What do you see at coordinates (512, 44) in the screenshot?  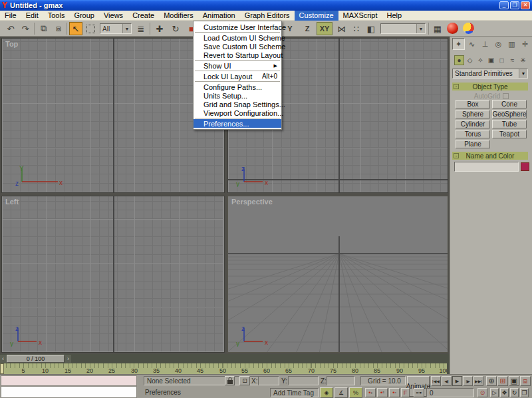 I see `tab-display: ▥` at bounding box center [512, 44].